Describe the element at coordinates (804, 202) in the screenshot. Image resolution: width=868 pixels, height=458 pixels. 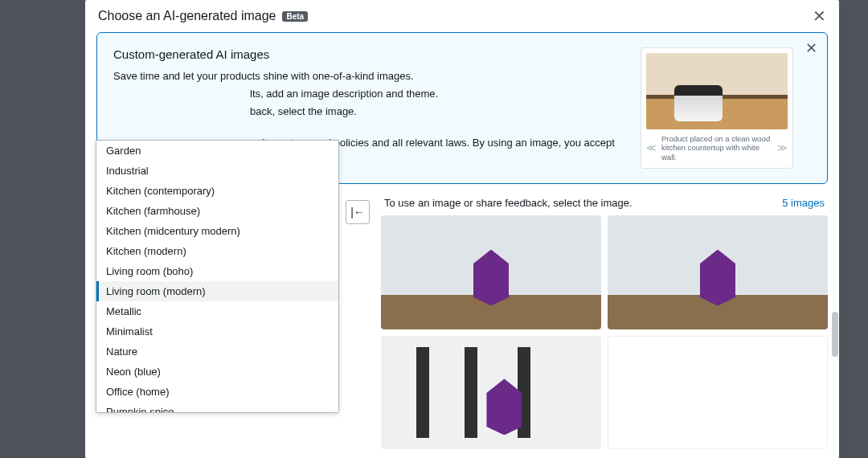
I see `results-count: 5 images` at that location.